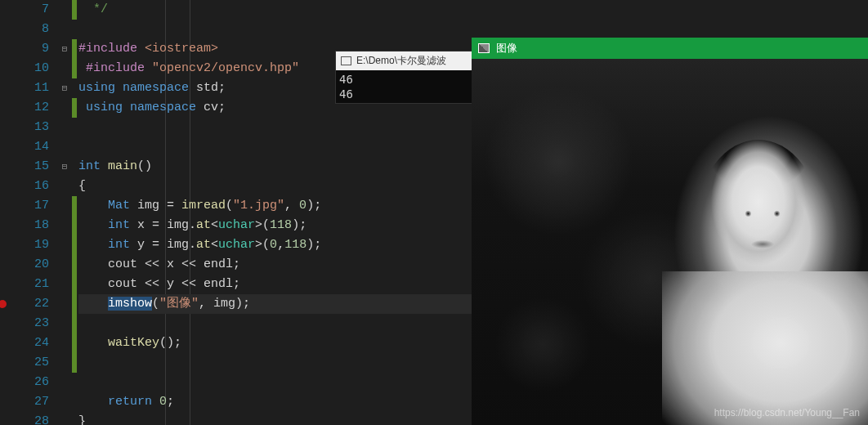 Image resolution: width=868 pixels, height=425 pixels. I want to click on line-number: 24, so click(25, 343).